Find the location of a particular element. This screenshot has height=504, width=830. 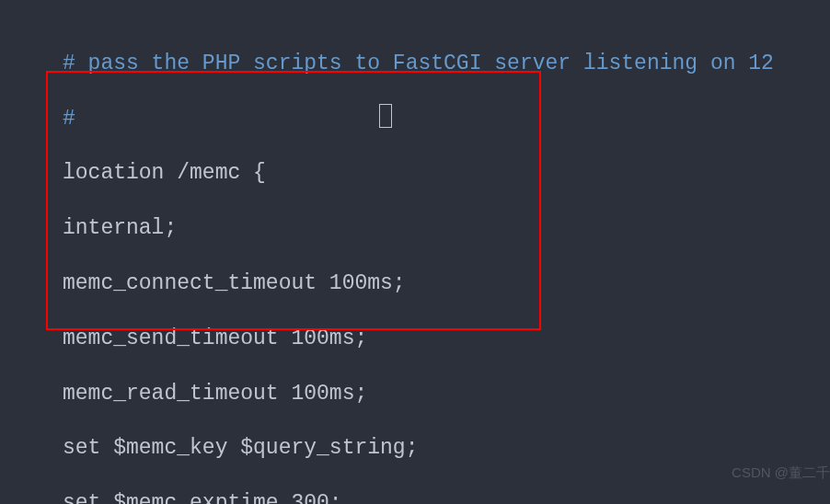

code-line: set $memc_key $query_string; is located at coordinates (446, 449).